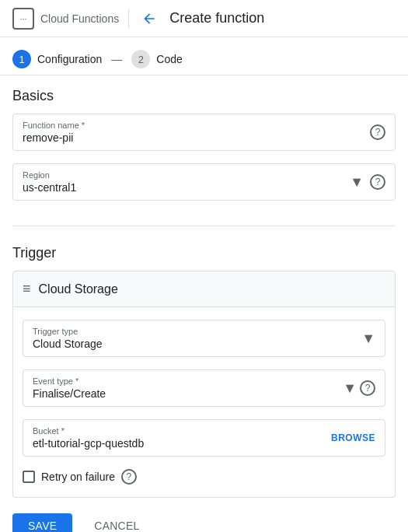  Describe the element at coordinates (58, 59) in the screenshot. I see `step-1: 1 Configuration` at that location.